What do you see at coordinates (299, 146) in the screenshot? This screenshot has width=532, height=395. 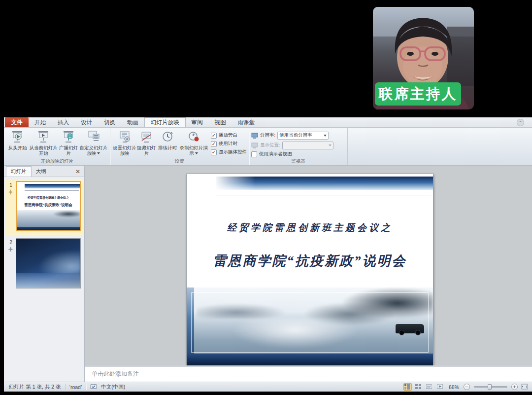 I see `group-monitors: 分辨率: 使用当前分辨率 显示位置: 使用演示者视图` at bounding box center [299, 146].